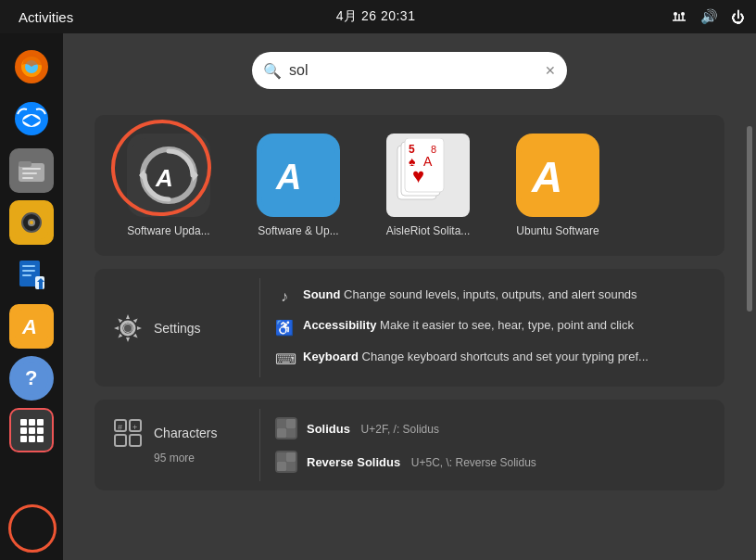 The width and height of the screenshot is (756, 560). What do you see at coordinates (284, 360) in the screenshot?
I see `keyboard-icon: ⌨` at bounding box center [284, 360].